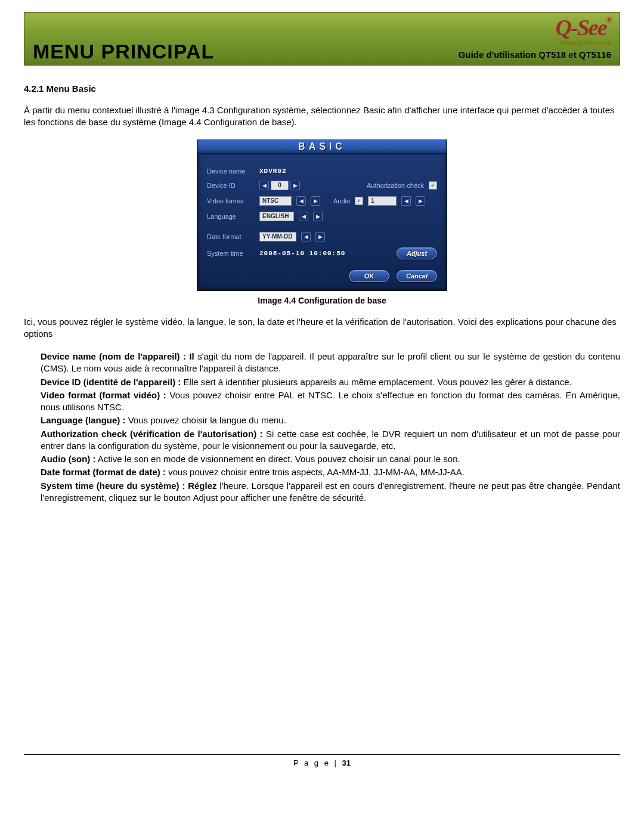  Describe the element at coordinates (322, 171) in the screenshot. I see `row-device-name: Device name XDVR02` at that location.